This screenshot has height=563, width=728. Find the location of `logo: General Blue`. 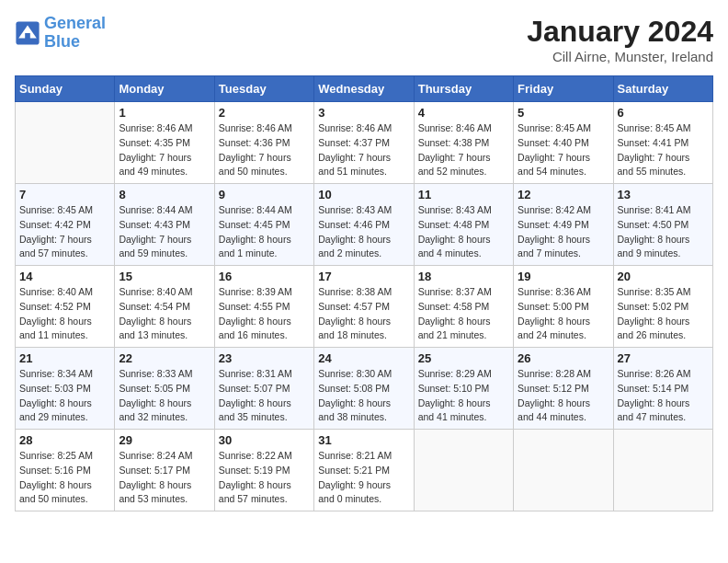

logo: General Blue is located at coordinates (61, 33).